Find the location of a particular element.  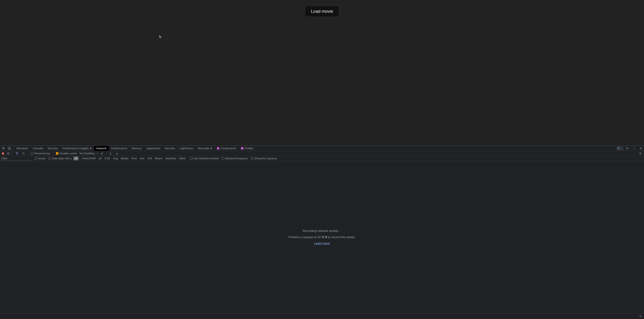

tab-label: Application is located at coordinates (154, 148).